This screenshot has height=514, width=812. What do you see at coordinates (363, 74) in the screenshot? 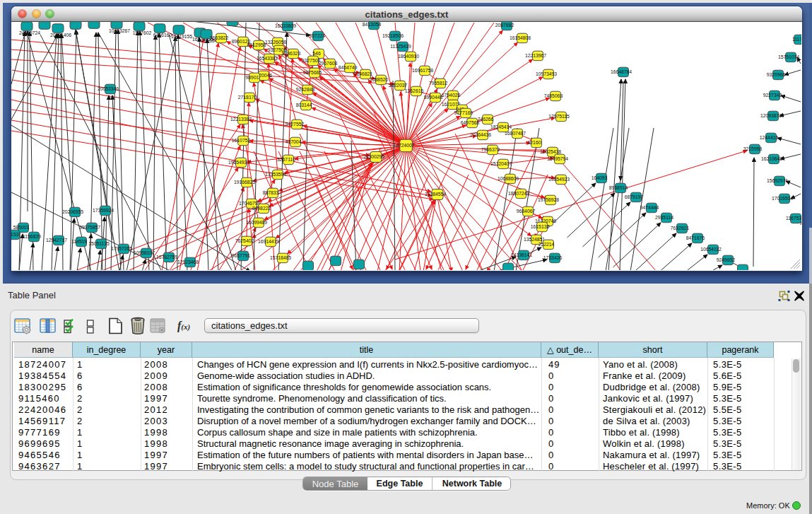
I see `svg-text: 9146821` at bounding box center [363, 74].